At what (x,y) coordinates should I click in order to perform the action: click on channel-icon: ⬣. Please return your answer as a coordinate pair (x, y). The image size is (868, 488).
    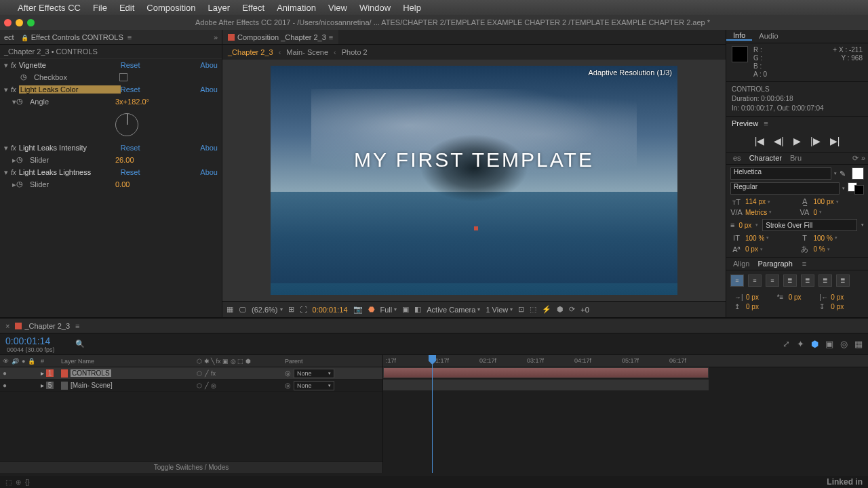
    Looking at the image, I should click on (372, 309).